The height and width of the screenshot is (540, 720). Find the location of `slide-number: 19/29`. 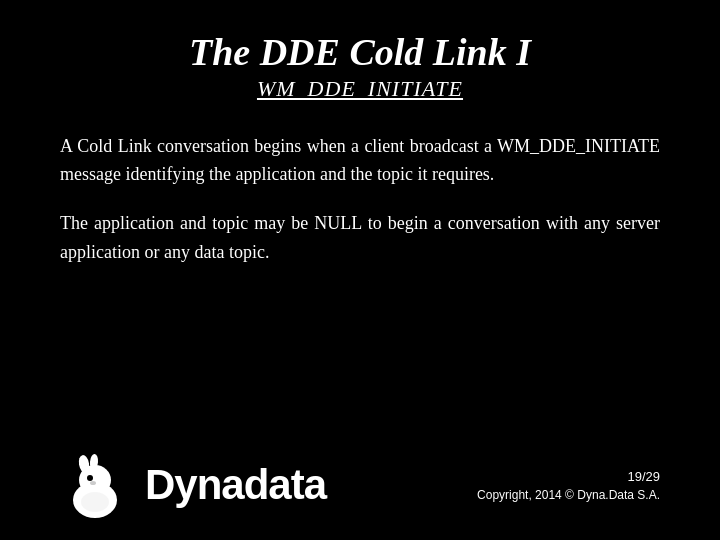

slide-number: 19/29 is located at coordinates (644, 476).